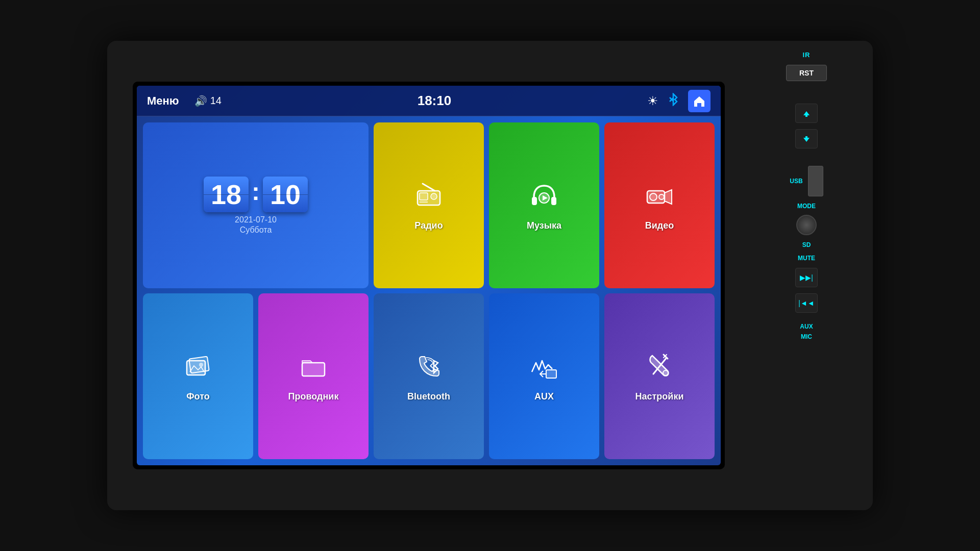 The image size is (980, 551). I want to click on menu-label: Меню, so click(163, 101).